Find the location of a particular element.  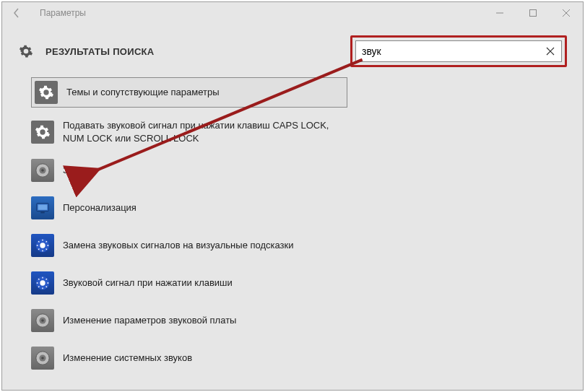

result-item: Звук is located at coordinates (190, 170).